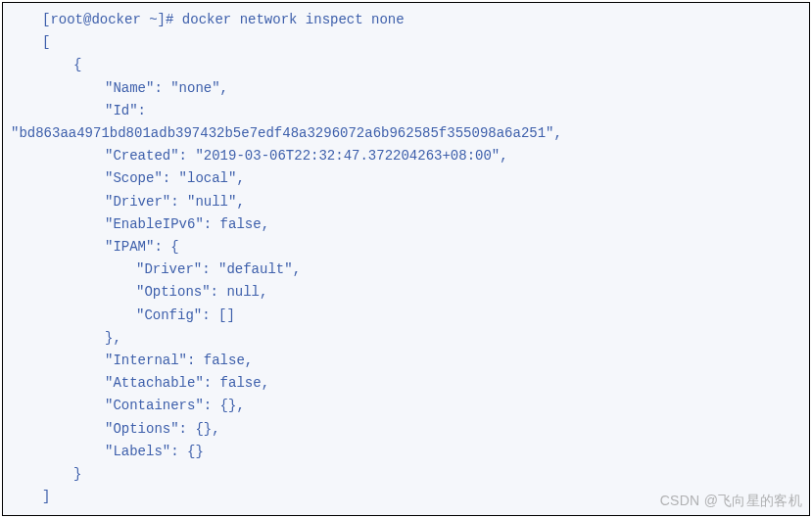 This screenshot has height=518, width=812. I want to click on json-open-brace: {, so click(406, 65).